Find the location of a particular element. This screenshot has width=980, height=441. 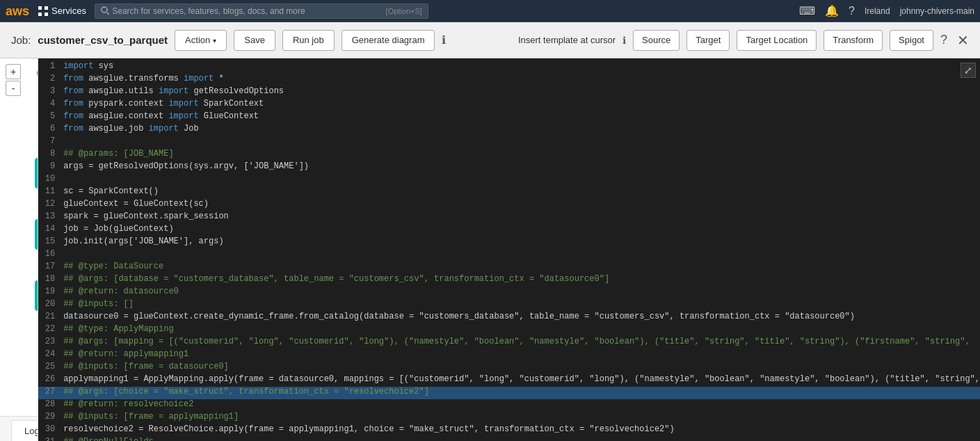

insert-info-icon: ℹ is located at coordinates (625, 40).